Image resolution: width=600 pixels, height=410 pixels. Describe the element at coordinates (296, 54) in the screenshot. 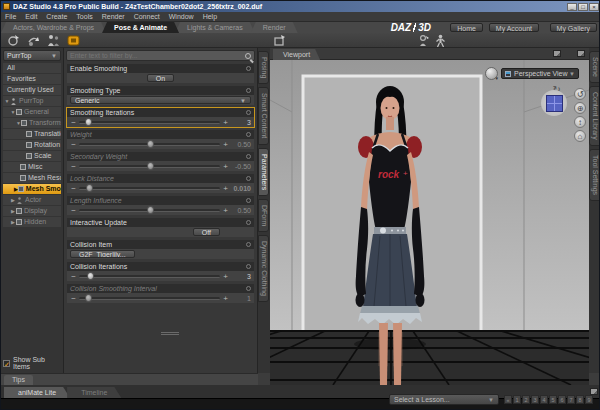

I see `viewport-tab: Viewport` at that location.